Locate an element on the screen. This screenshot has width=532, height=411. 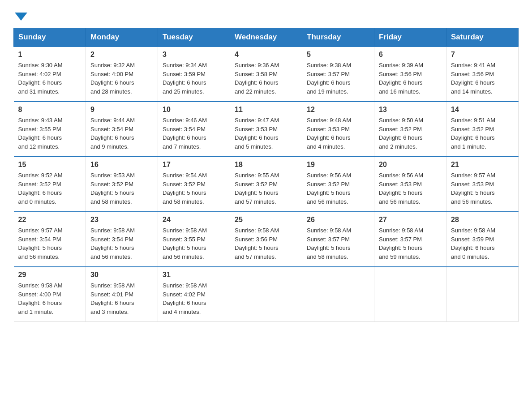
day-info: Sunrise: 9:57 AMSunset: 3:53 PMDaylight:… is located at coordinates (482, 188).